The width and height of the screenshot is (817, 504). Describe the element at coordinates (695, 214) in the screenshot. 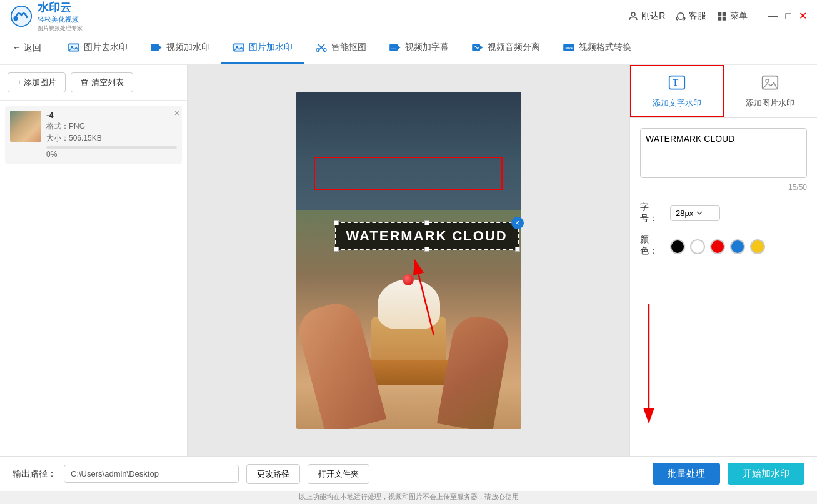

I see `font-size-select: 28px` at that location.